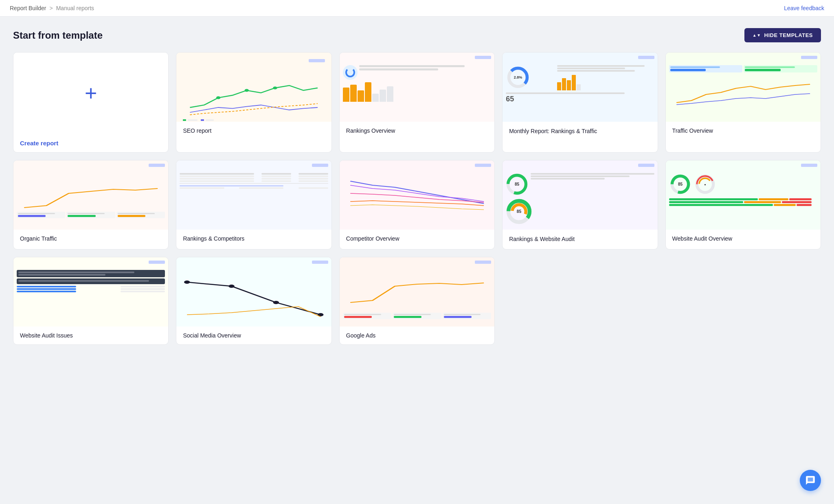 The height and width of the screenshot is (504, 834). What do you see at coordinates (91, 93) in the screenshot?
I see `create-preview: +` at bounding box center [91, 93].